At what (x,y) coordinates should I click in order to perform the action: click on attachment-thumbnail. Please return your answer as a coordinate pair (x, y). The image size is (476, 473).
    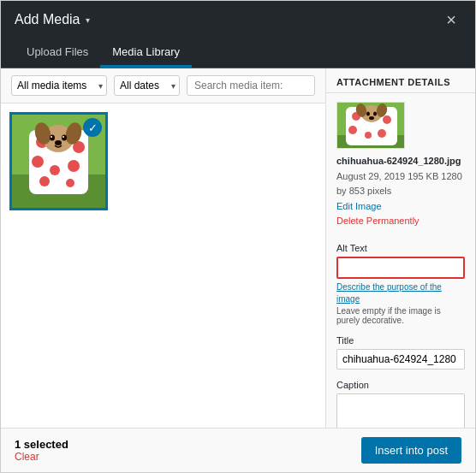
    Looking at the image, I should click on (371, 125).